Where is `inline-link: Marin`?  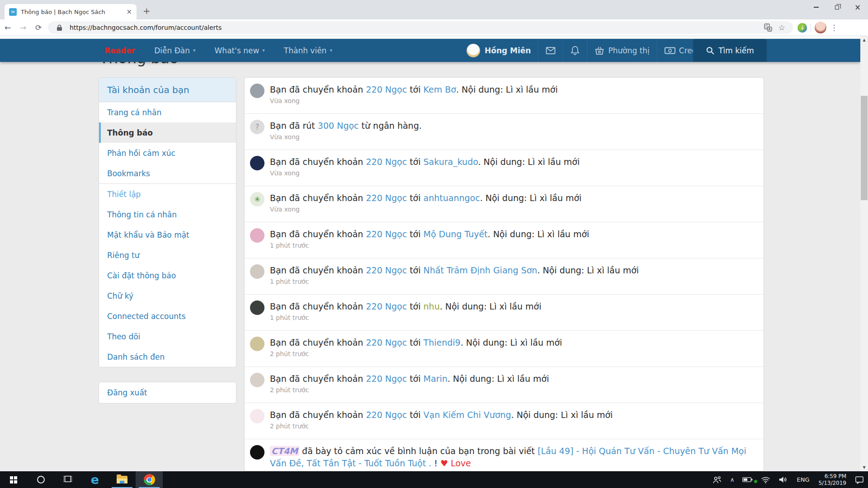
inline-link: Marin is located at coordinates (436, 379).